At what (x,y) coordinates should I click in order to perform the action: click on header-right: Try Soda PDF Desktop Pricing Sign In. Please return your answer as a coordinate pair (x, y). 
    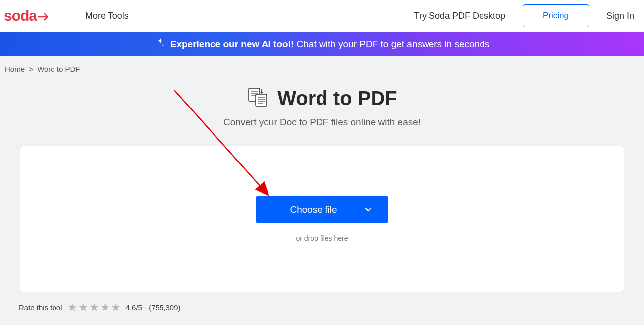
    Looking at the image, I should click on (524, 16).